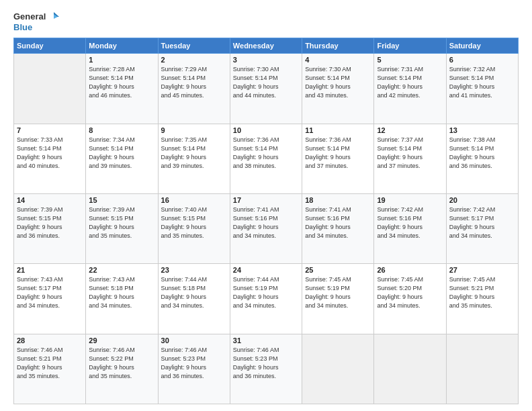  Describe the element at coordinates (122, 200) in the screenshot. I see `day-number: 15` at that location.